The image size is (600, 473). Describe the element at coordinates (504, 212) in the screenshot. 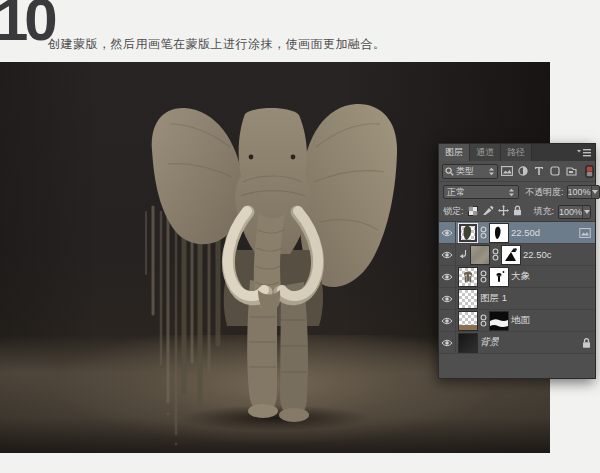

I see `lock-position-icon` at that location.